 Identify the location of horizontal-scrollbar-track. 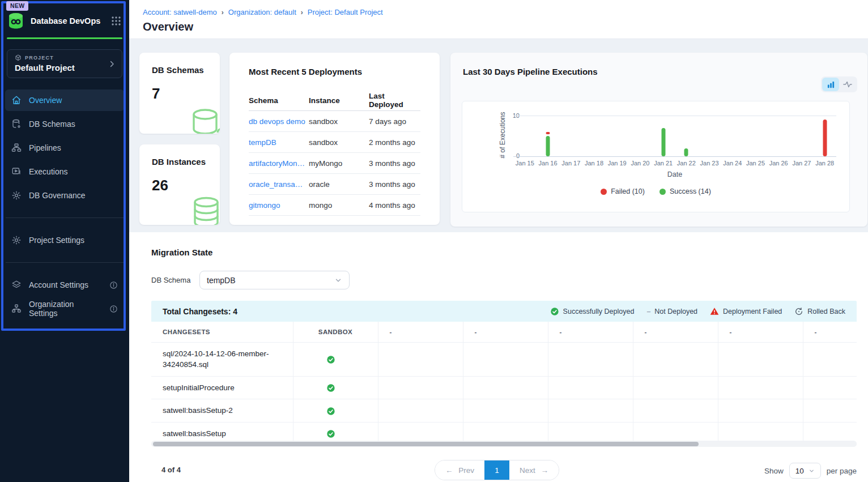
(504, 444).